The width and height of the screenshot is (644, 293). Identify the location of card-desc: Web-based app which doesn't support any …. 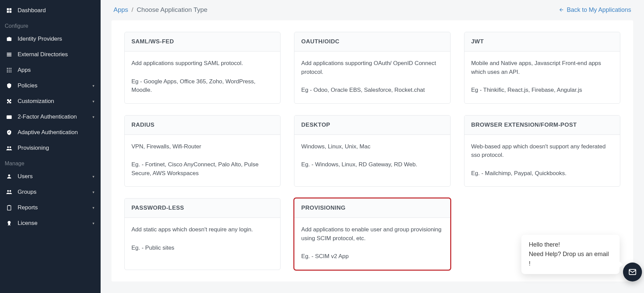
(542, 151).